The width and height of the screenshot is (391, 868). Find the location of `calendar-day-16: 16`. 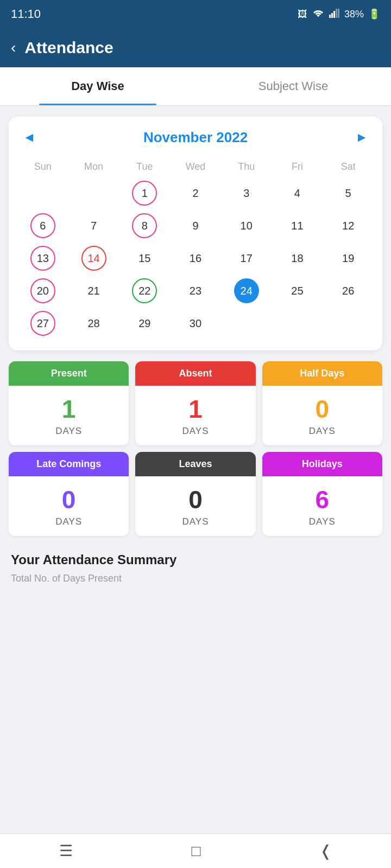

calendar-day-16: 16 is located at coordinates (195, 258).